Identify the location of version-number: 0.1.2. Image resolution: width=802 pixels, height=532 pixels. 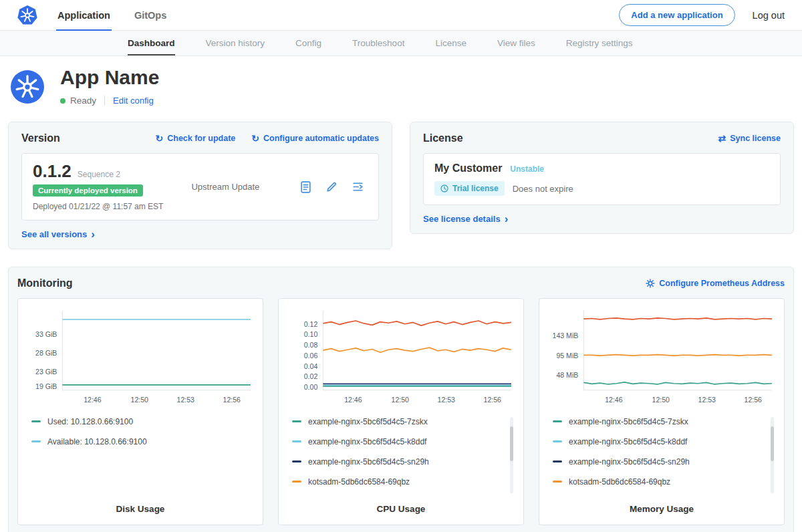
(52, 171).